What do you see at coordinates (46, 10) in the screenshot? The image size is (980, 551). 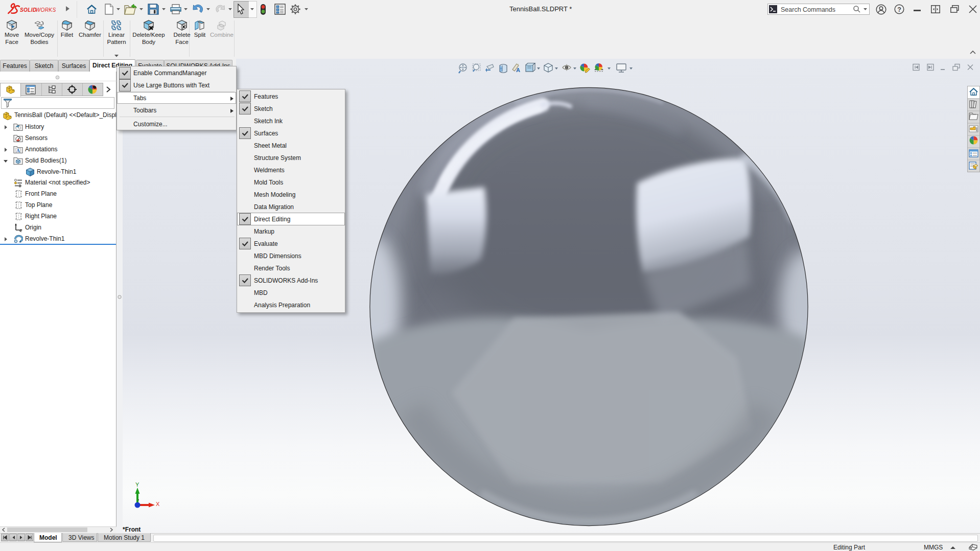 I see `svg-text: WORKS` at bounding box center [46, 10].